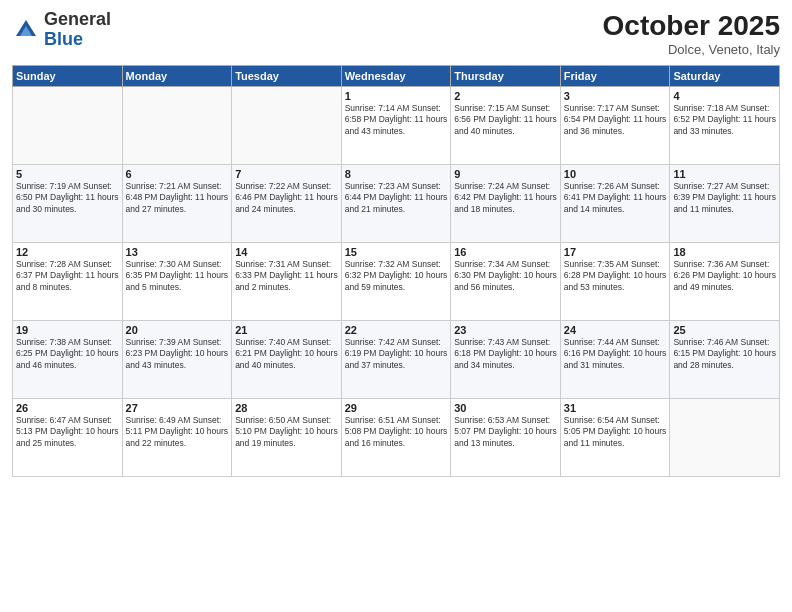 This screenshot has width=792, height=612. What do you see at coordinates (724, 174) in the screenshot?
I see `day-number: 11` at bounding box center [724, 174].